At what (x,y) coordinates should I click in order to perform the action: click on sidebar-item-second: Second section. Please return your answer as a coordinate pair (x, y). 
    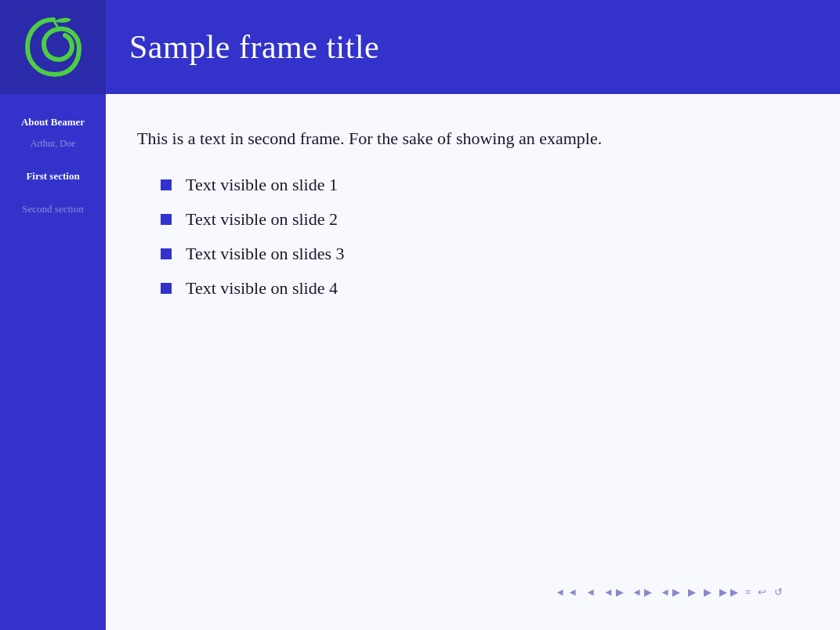
    Looking at the image, I should click on (53, 209).